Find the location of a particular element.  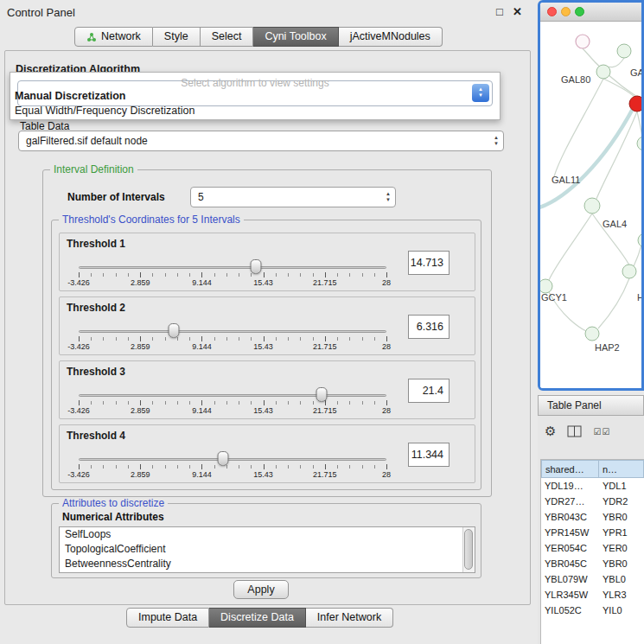

minimize-traffic-light is located at coordinates (565, 12).